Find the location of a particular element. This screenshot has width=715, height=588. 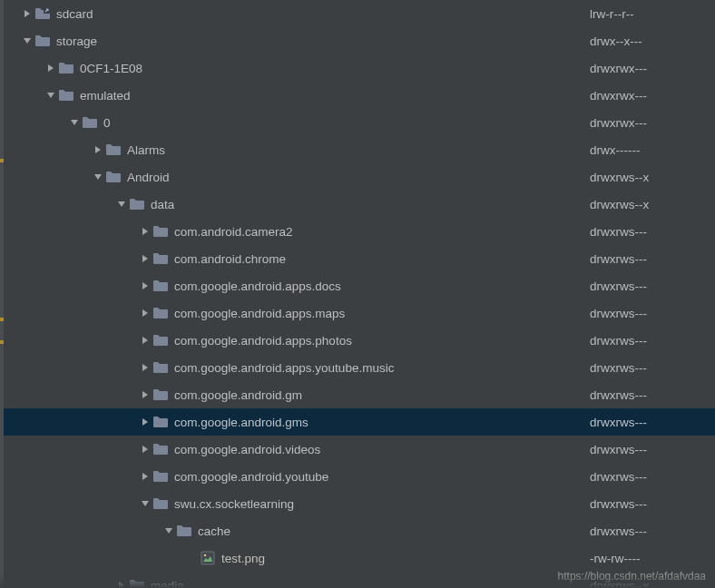

tree-item-label: com.google.android.apps.maps is located at coordinates (260, 314).